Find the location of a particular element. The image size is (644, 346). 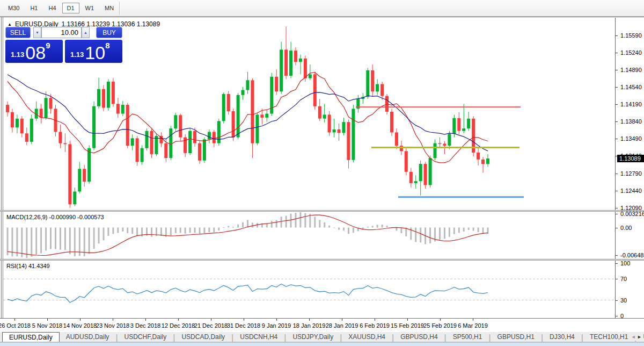

panel-splitter-macd is located at coordinates (322, 211).